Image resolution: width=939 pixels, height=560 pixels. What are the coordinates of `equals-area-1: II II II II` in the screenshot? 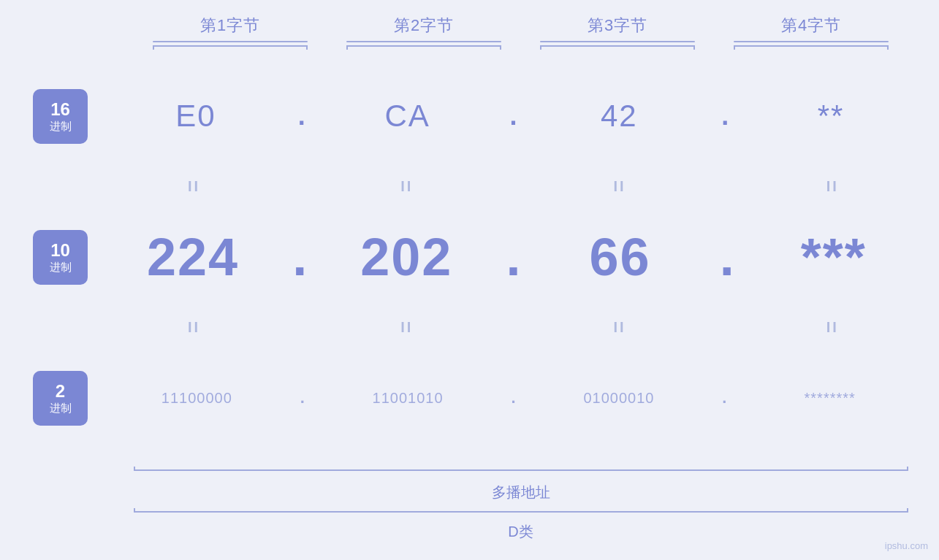 It's located at (513, 187).